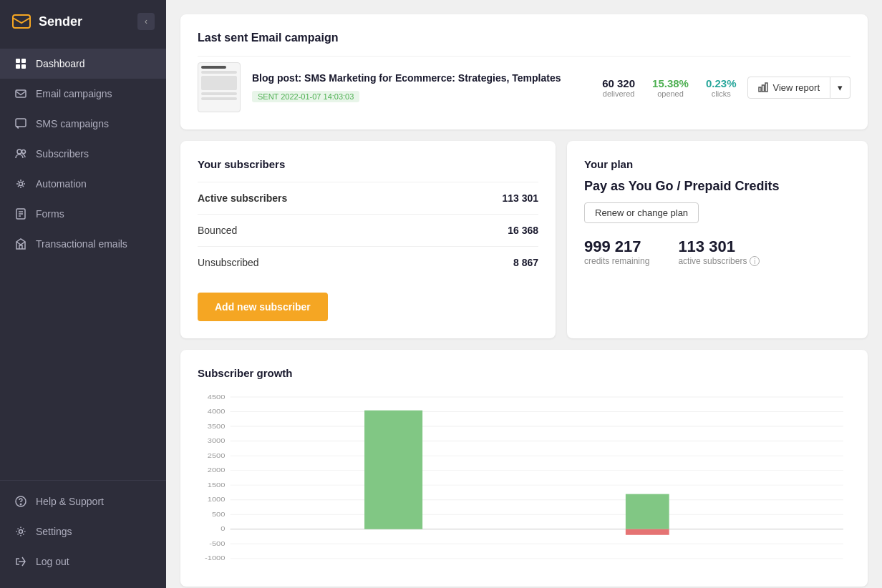  Describe the element at coordinates (83, 214) in the screenshot. I see `sidebar-item-forms: Forms` at that location.